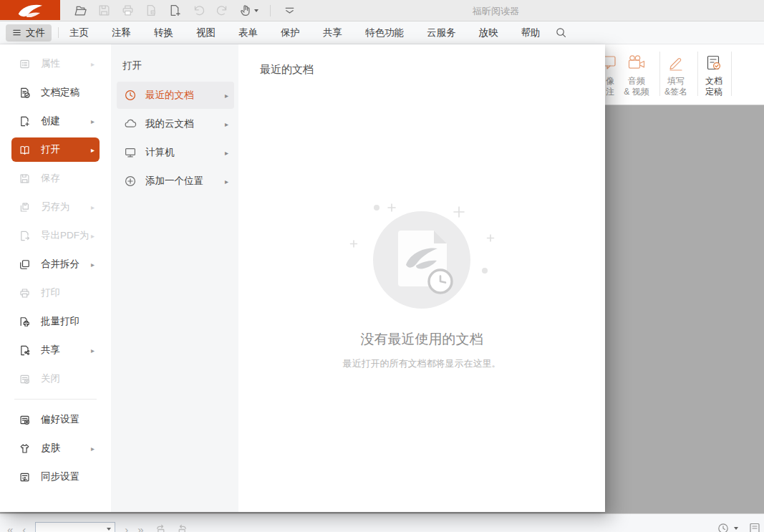 The image size is (764, 532). I want to click on cloud-icon, so click(130, 124).